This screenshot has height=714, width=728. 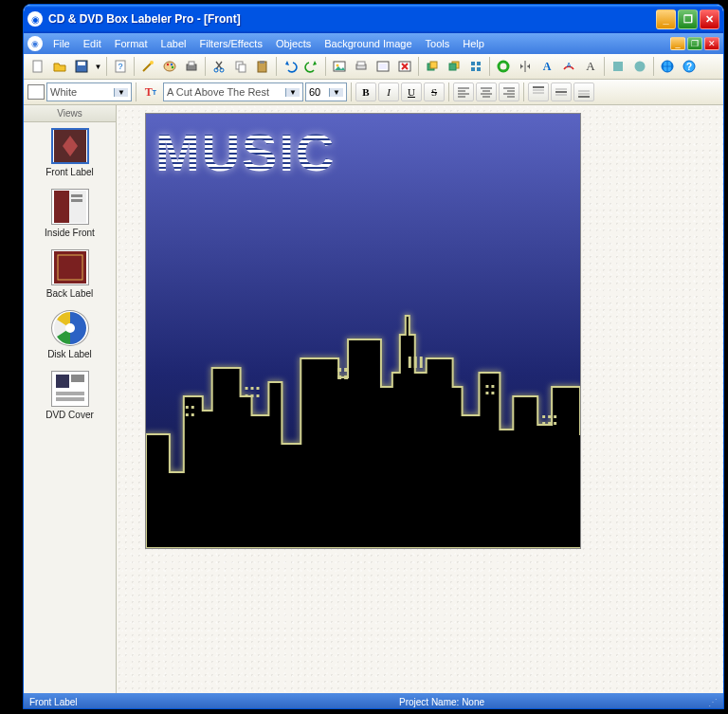 I want to click on menu-help: Help, so click(x=474, y=44).